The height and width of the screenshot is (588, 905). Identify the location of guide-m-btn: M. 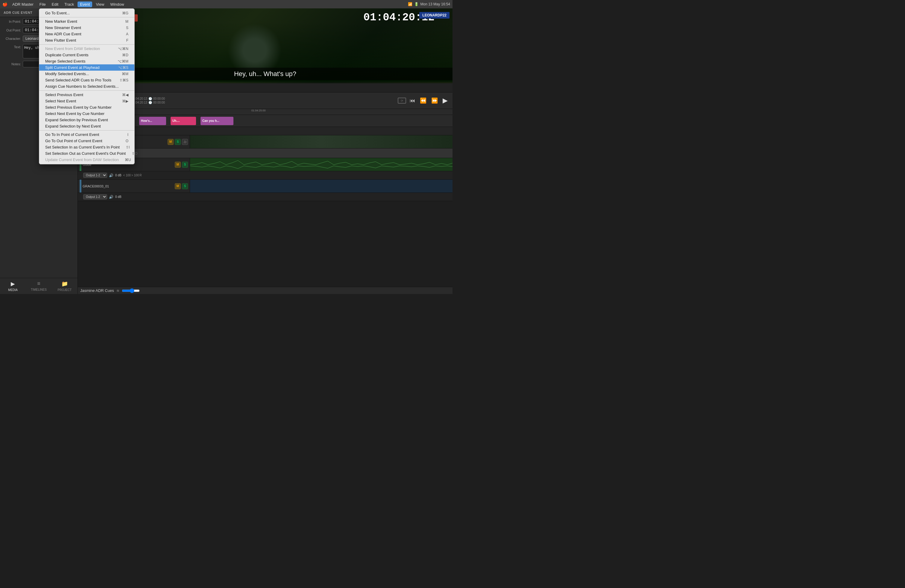
(178, 165).